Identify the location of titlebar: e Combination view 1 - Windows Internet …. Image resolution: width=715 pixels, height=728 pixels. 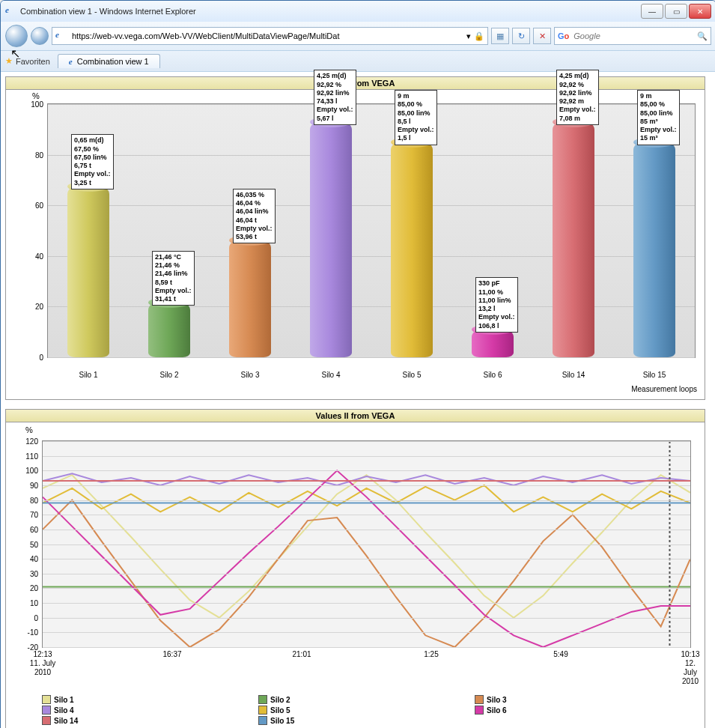
(358, 11).